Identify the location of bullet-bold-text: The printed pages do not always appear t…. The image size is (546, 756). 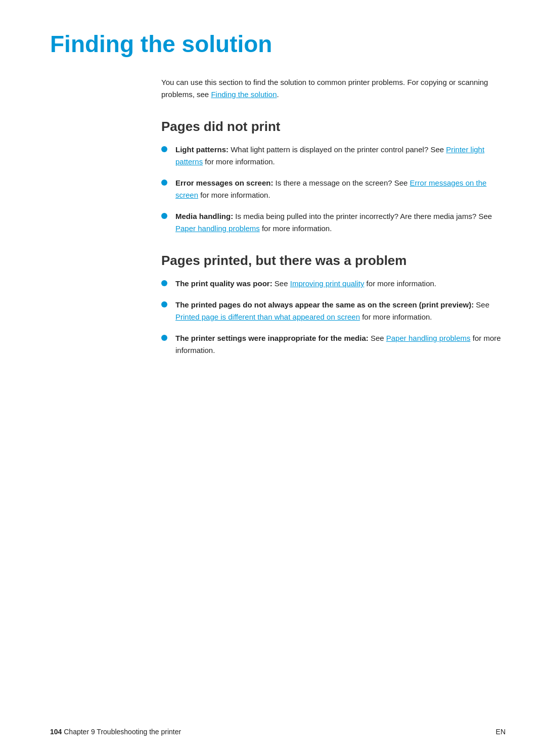
(325, 304).